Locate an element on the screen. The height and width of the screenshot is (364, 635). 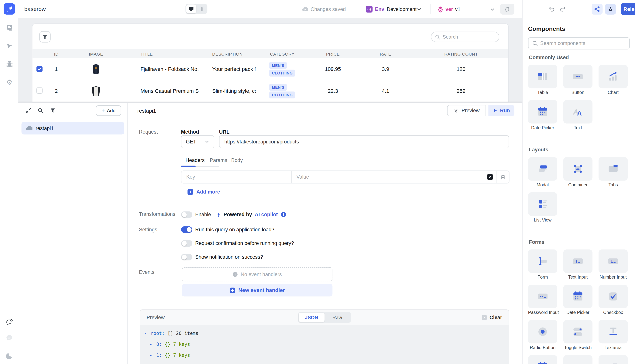
filter-queries-icon is located at coordinates (52, 110).